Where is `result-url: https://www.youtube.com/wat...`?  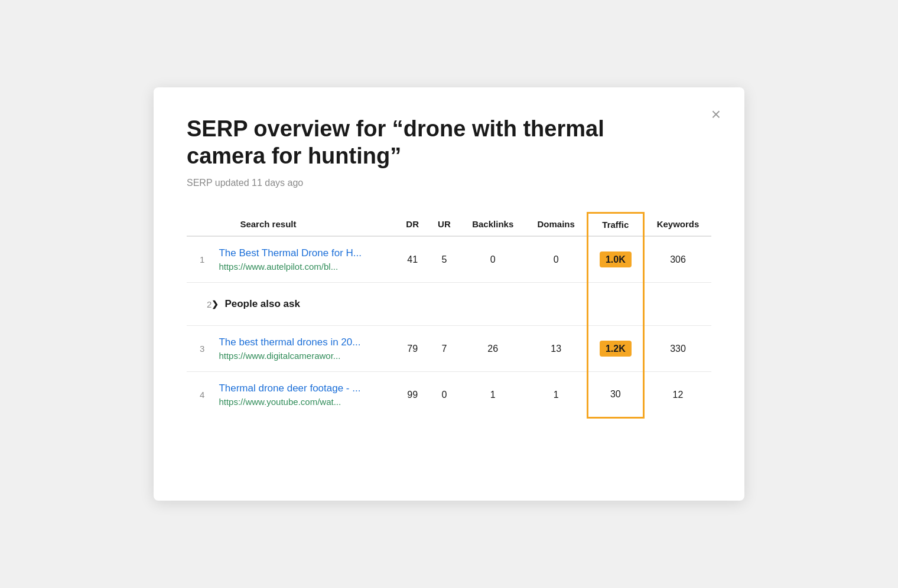 result-url: https://www.youtube.com/wat... is located at coordinates (304, 401).